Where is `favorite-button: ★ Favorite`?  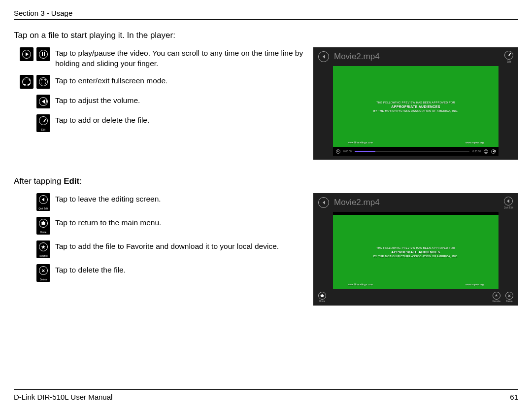 favorite-button: ★ Favorite is located at coordinates (497, 297).